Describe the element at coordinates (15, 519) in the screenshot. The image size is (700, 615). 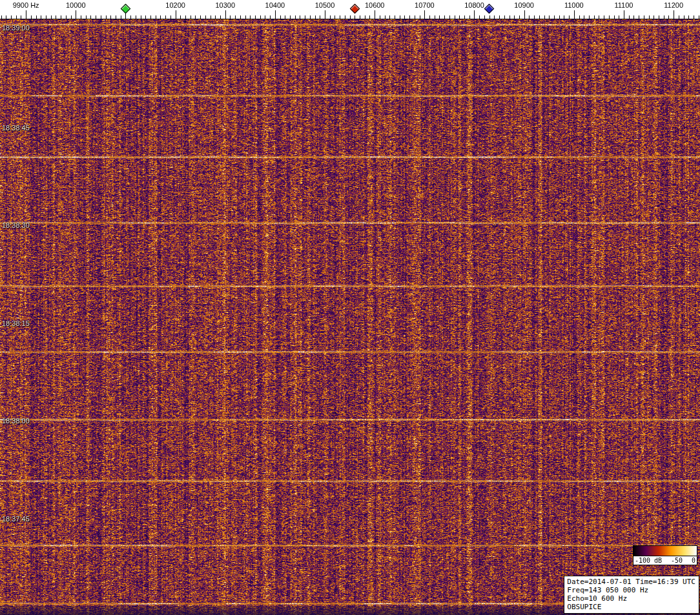
I see `time-label: 18:37:45` at that location.